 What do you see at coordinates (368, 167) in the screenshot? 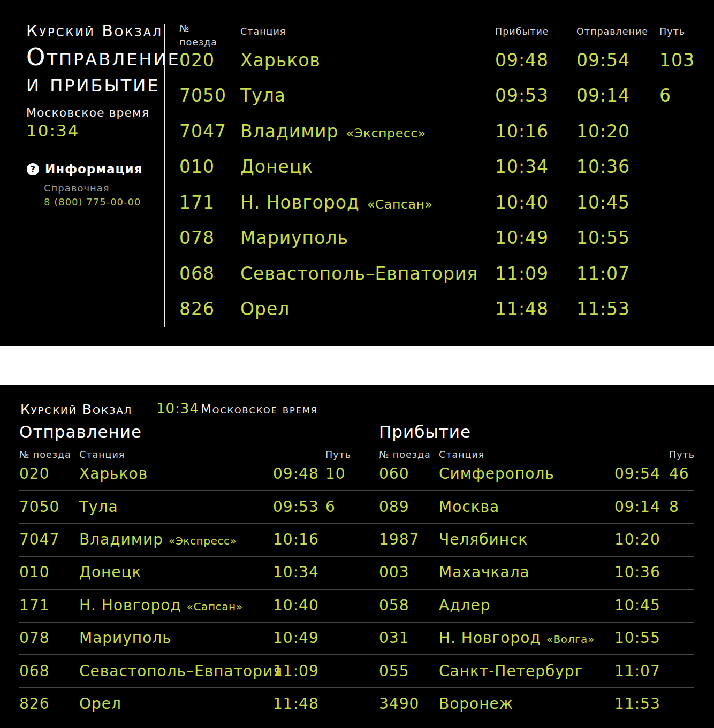
I see `station-cell: Донецк` at bounding box center [368, 167].